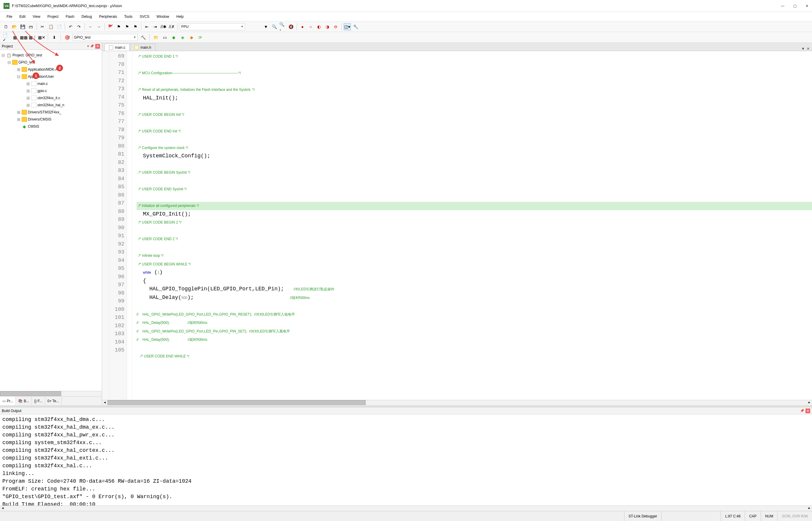 The image size is (812, 521). Describe the element at coordinates (8, 401) in the screenshot. I see `project-tab-project: ▭Pr...` at that location.